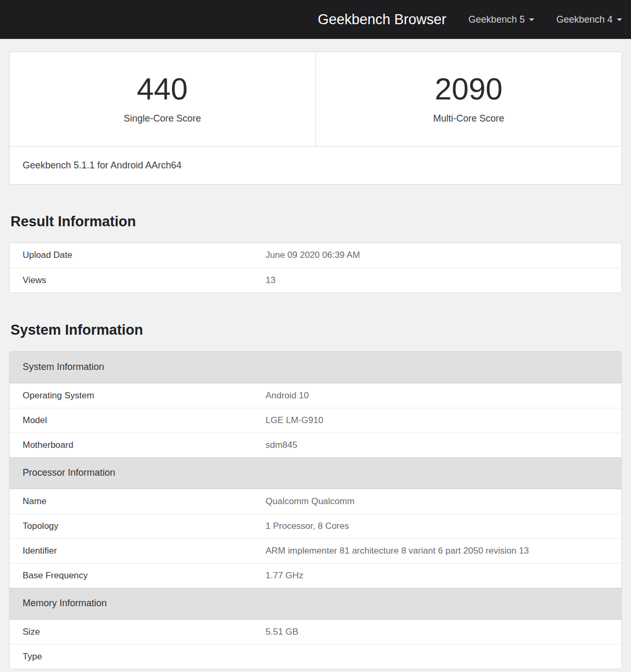  Describe the element at coordinates (316, 657) in the screenshot. I see `table-row: Type` at that location.